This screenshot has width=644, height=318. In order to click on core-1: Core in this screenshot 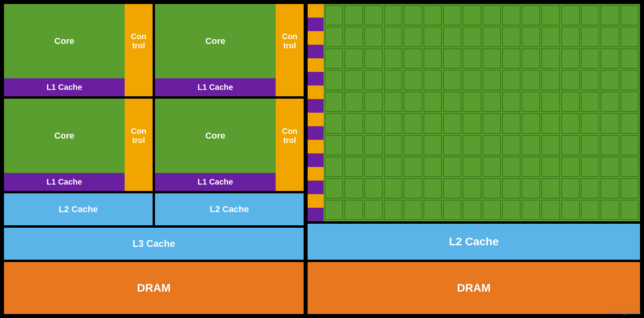, I will do `click(64, 41)`.